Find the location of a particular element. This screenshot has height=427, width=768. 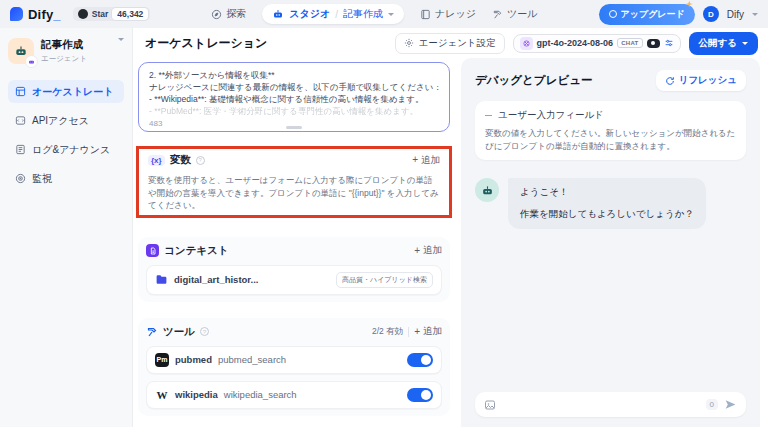

github-icon is located at coordinates (83, 14).